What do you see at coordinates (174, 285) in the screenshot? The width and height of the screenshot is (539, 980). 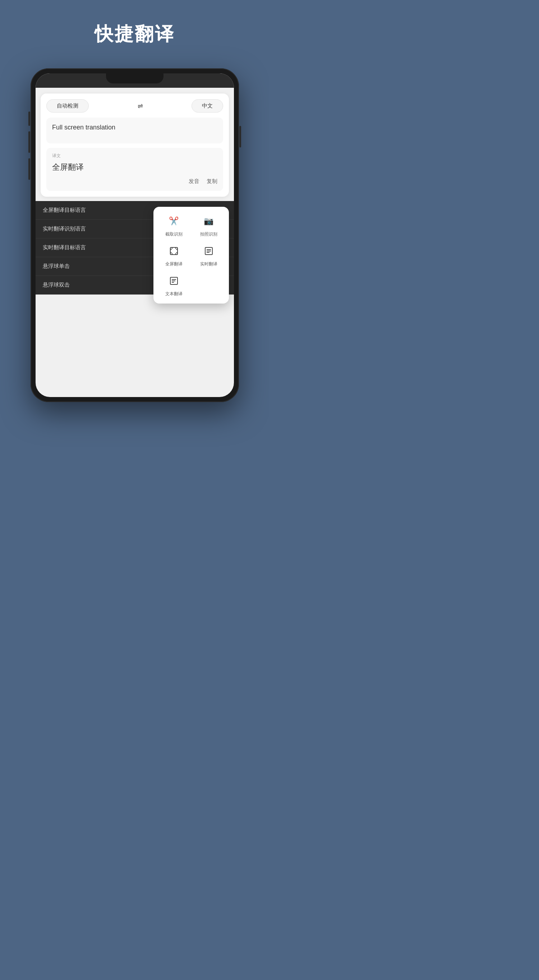 I see `quick-item-text: 文本翻译` at bounding box center [174, 285].